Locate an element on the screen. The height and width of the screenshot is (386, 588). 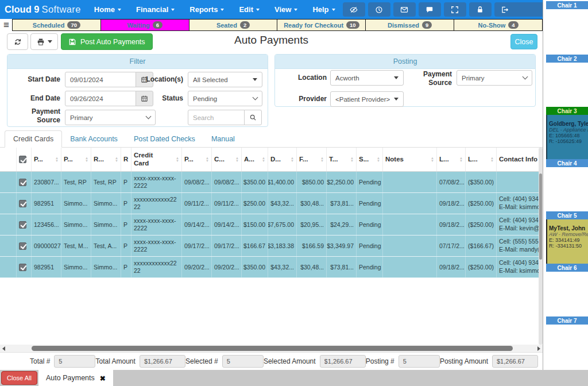
lock-button is located at coordinates (480, 9).